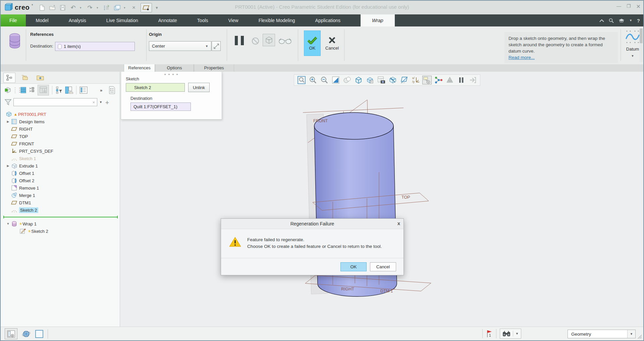 Image resolution: width=644 pixels, height=341 pixels. What do you see at coordinates (336, 80) in the screenshot?
I see `repaint-icon` at bounding box center [336, 80].